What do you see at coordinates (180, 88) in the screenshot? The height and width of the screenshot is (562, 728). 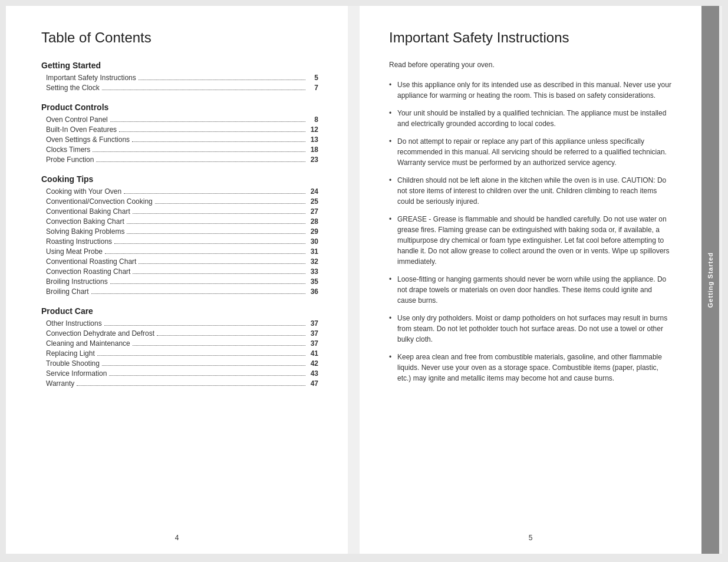 I see `toc-entry: Setting the Clock 7` at bounding box center [180, 88].